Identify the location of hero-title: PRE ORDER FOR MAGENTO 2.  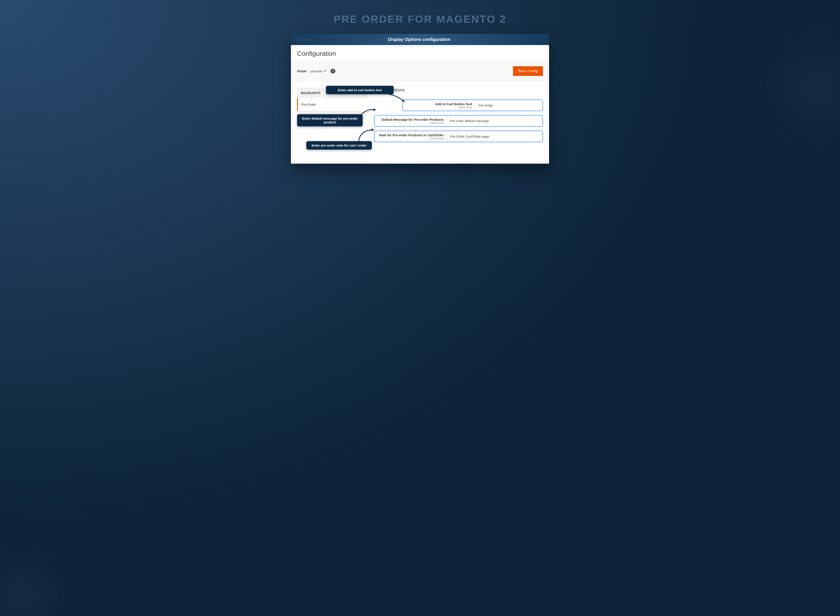
(420, 19).